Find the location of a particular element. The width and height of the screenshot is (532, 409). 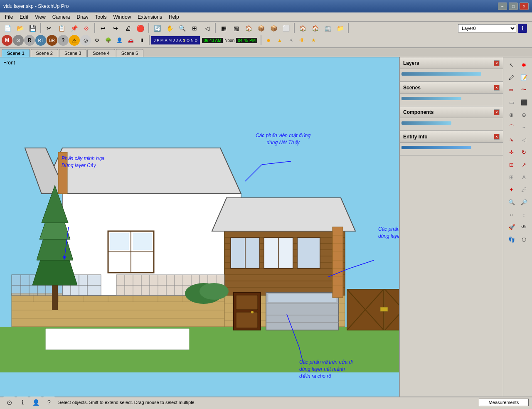

position-tool: 👣 is located at coordinates (512, 239).